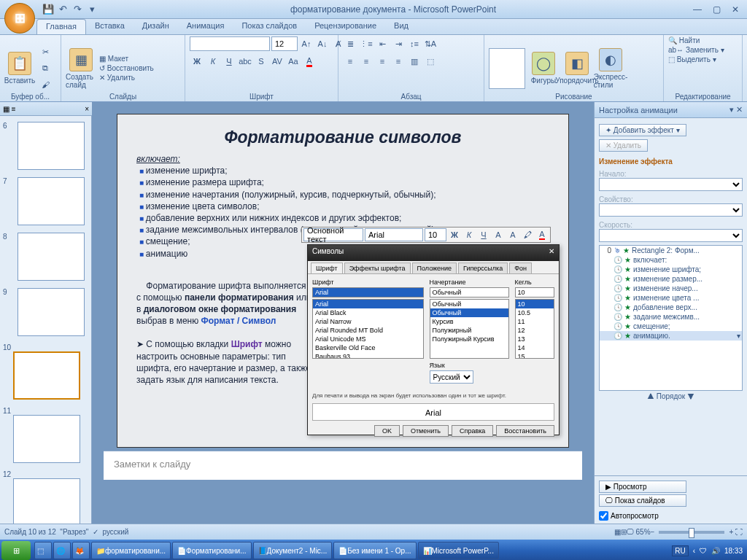 The width and height of the screenshot is (747, 560). Describe the element at coordinates (63, 9) in the screenshot. I see `undo-icon: ↶` at that location.